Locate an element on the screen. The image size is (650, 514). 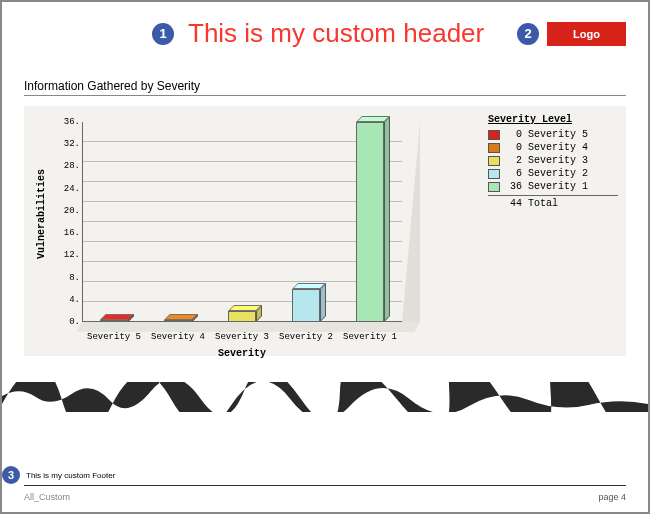
annotation-badge-3: 3 is located at coordinates (11, 475).